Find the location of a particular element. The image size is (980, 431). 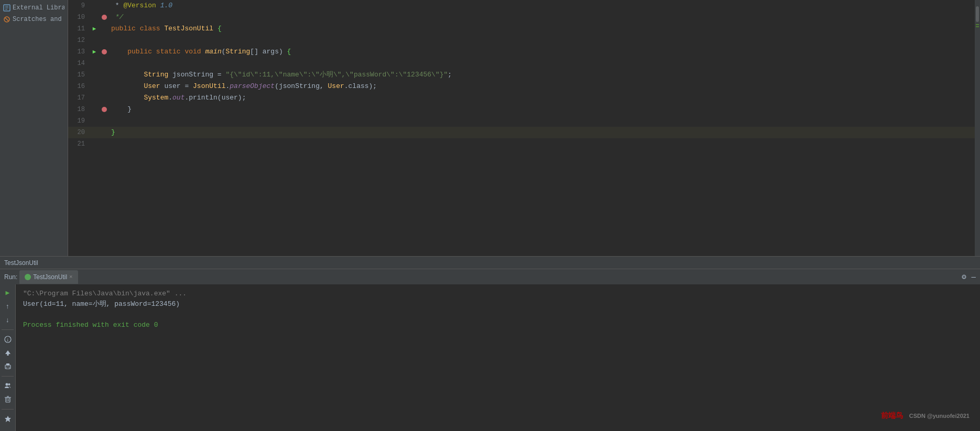

scroll-line-marks is located at coordinates (977, 26).